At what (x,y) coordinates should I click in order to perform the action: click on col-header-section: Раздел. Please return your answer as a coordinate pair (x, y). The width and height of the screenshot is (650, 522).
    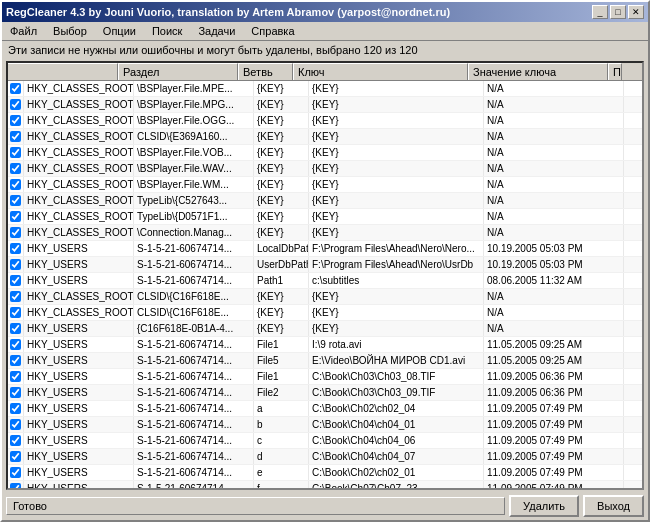
    Looking at the image, I should click on (178, 72).